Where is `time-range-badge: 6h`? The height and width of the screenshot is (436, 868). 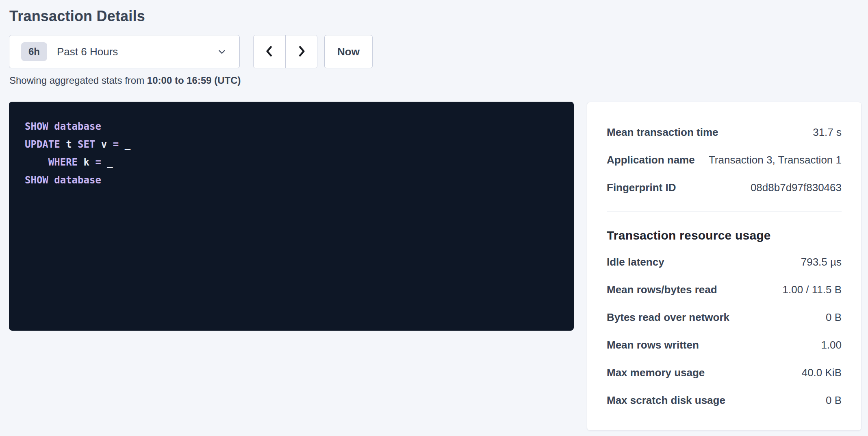 time-range-badge: 6h is located at coordinates (34, 52).